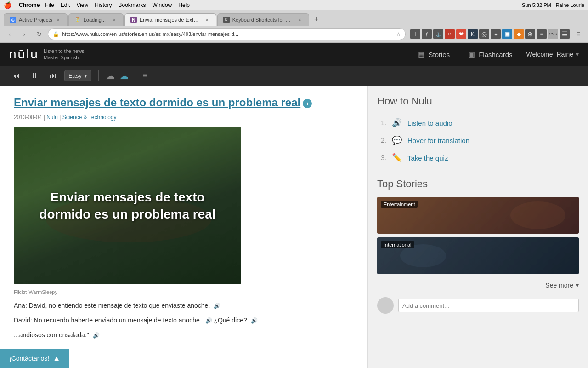  What do you see at coordinates (465, 54) in the screenshot?
I see `nulu-nav: ▦ Stories ▣ Flashcards` at bounding box center [465, 54].